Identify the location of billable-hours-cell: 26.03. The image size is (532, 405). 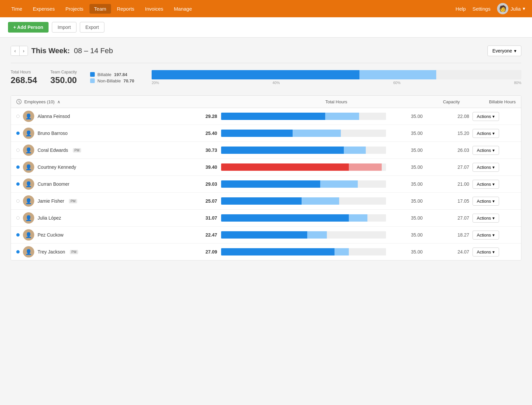
(449, 150).